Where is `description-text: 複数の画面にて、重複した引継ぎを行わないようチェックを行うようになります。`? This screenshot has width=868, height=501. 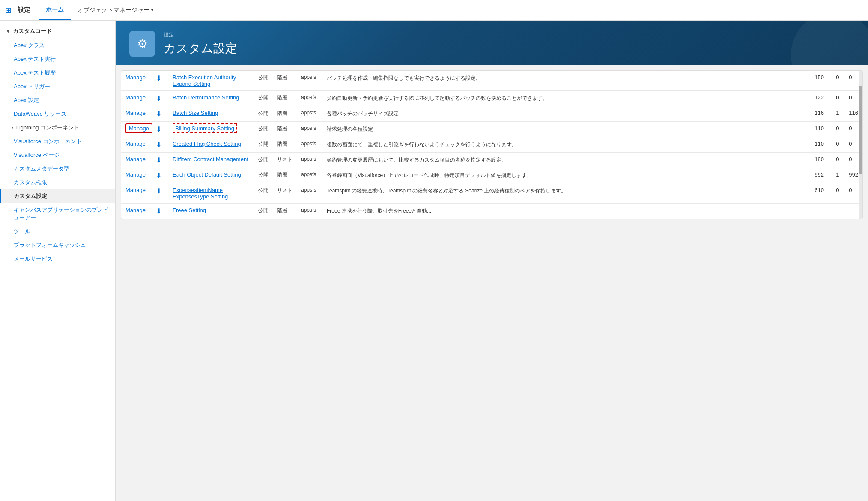
description-text: 複数の画面にて、重複した引継ぎを行わないようチェックを行うようになります。 is located at coordinates (566, 145).